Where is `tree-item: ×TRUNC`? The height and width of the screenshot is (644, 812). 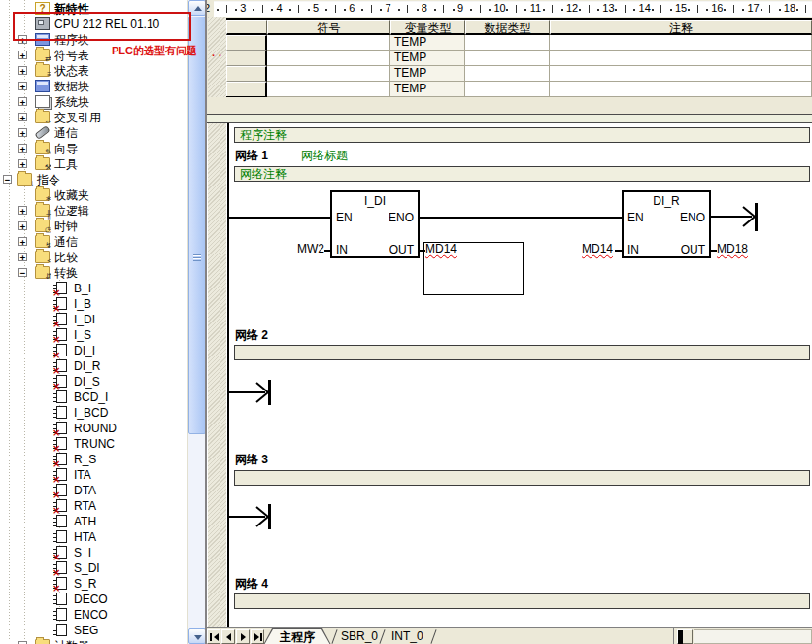
tree-item: ×TRUNC is located at coordinates (93, 444).